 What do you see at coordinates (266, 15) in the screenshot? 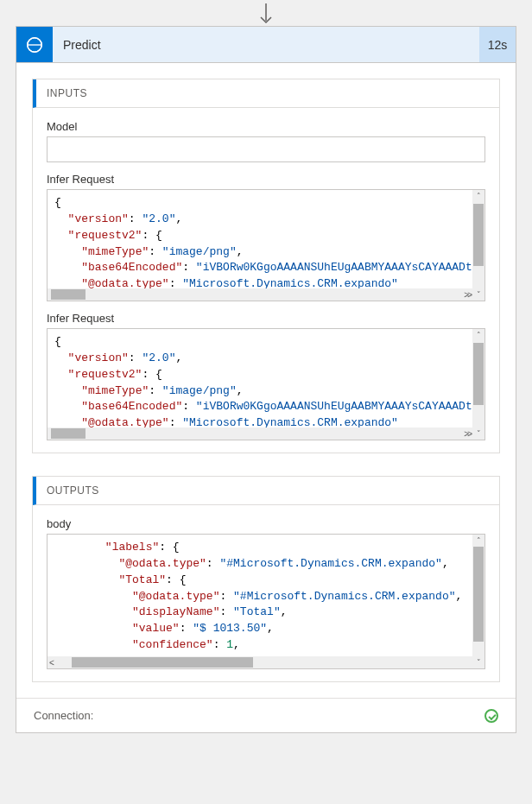
I see `arrow-down-icon` at bounding box center [266, 15].